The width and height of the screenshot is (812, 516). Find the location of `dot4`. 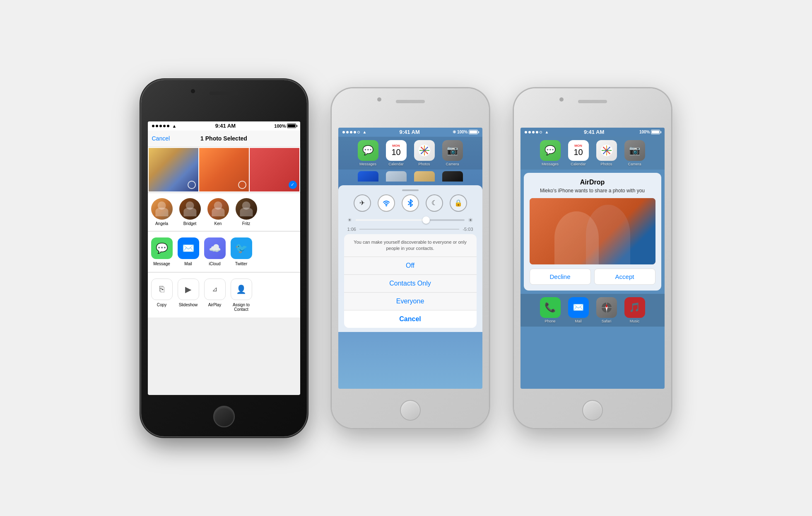

dot4 is located at coordinates (355, 132).